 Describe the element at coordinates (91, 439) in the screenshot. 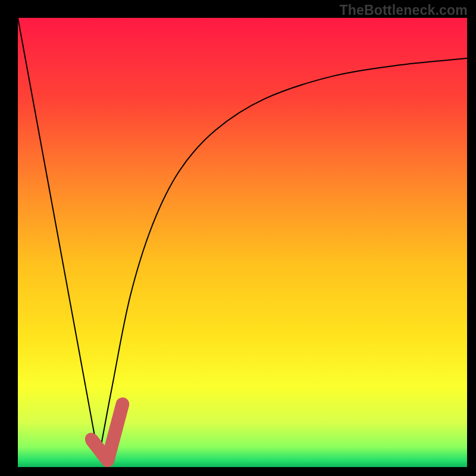

I see `marker-dot` at that location.